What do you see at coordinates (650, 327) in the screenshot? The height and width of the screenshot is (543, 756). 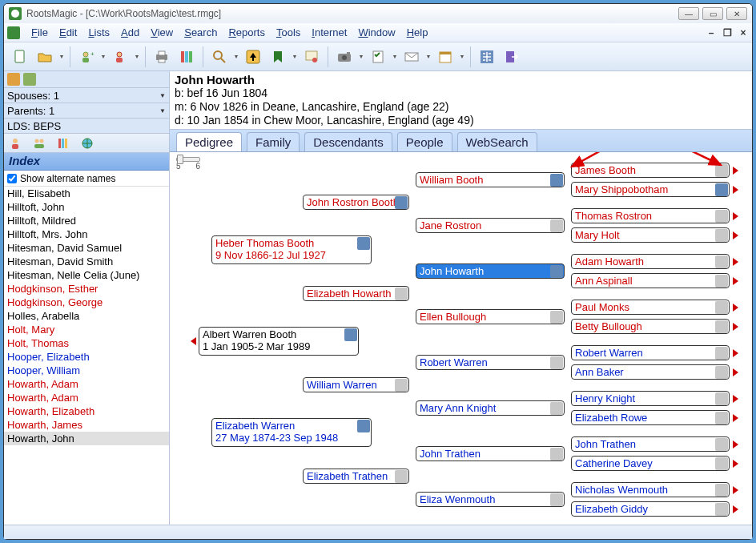 I see `ped-gen5-7: Betty Bullough` at bounding box center [650, 327].